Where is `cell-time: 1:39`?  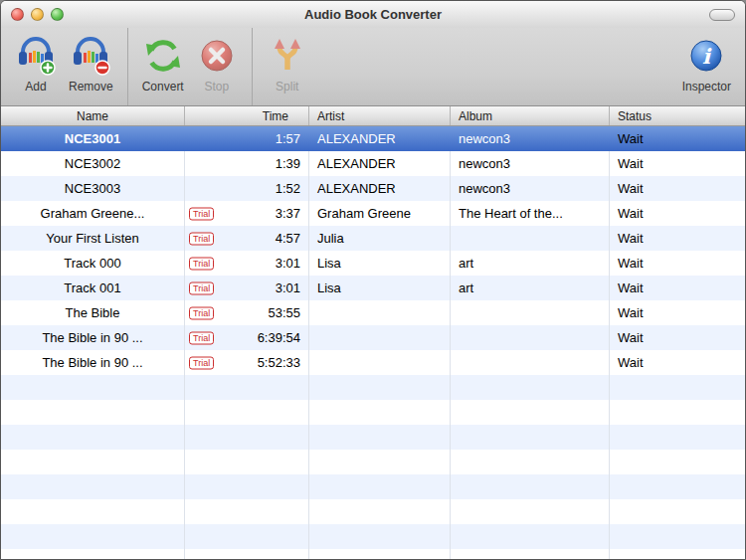
cell-time: 1:39 is located at coordinates (247, 163).